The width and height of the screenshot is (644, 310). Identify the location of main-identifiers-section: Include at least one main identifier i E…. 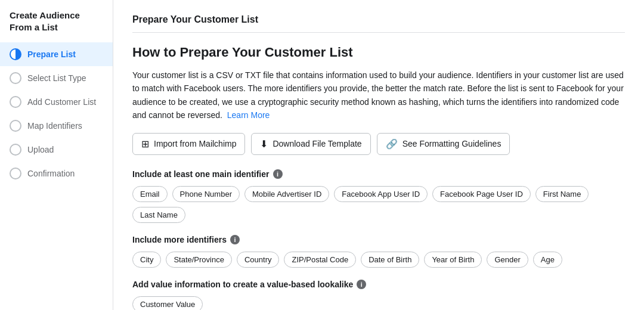
(379, 196).